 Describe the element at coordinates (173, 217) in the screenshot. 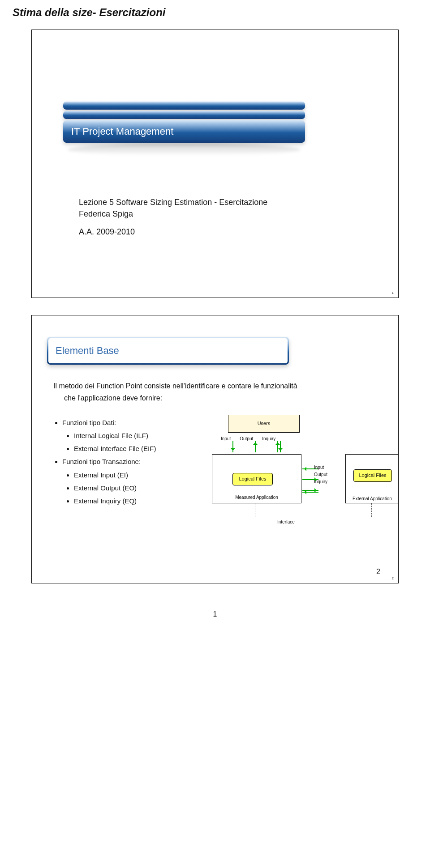

I see `slide1-subtitle-block: Lezione 5 Software Sizing Estimation - E…` at that location.